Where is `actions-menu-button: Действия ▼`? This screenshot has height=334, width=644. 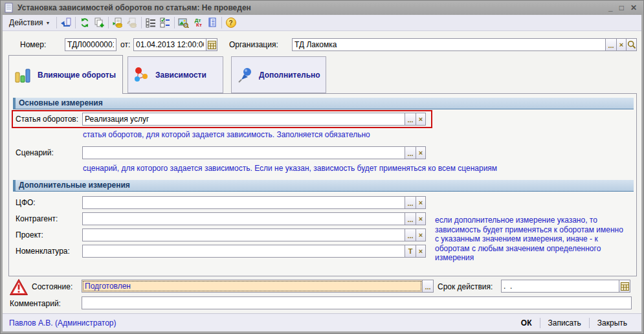 actions-menu-button: Действия ▼ is located at coordinates (30, 23).